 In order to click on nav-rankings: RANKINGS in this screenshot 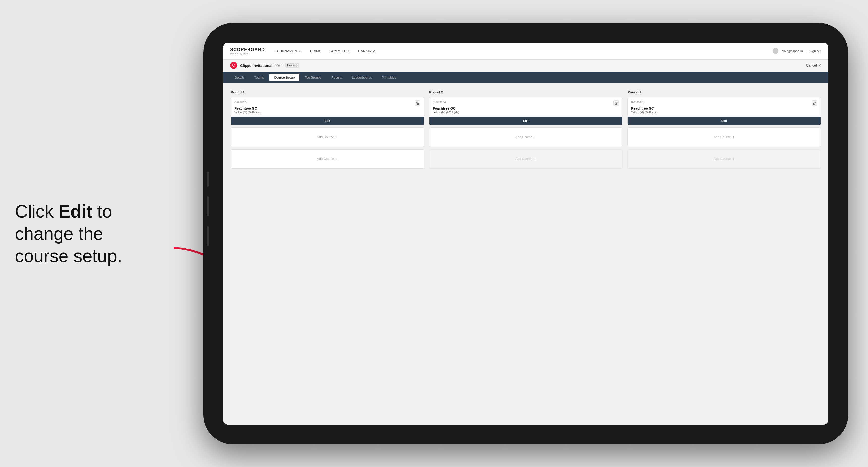, I will do `click(367, 51)`.